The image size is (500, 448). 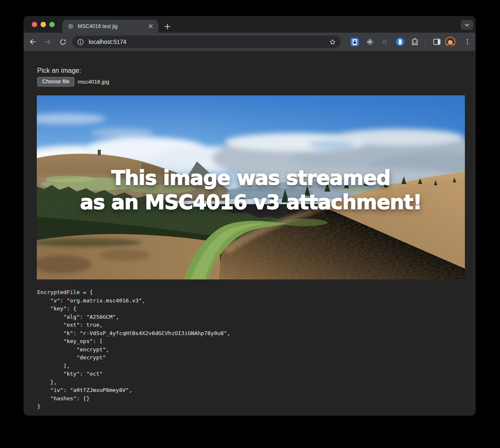 What do you see at coordinates (250, 42) in the screenshot?
I see `browser-toolbar: localhost:5174` at bounding box center [250, 42].